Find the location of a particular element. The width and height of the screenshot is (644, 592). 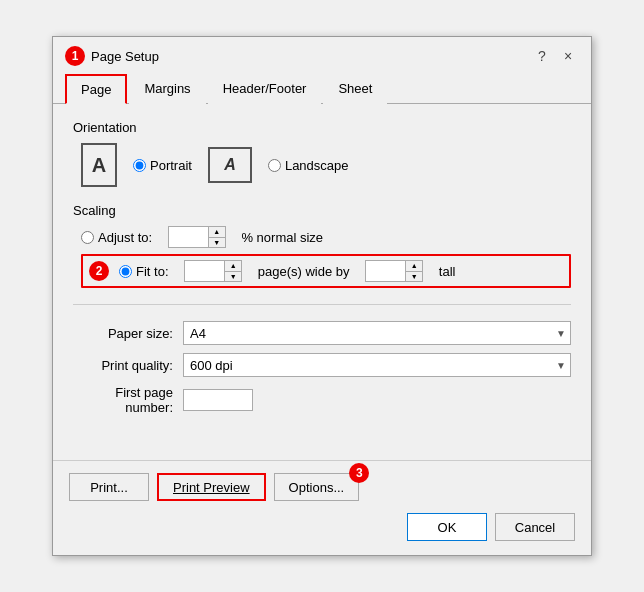

portrait-icon: A is located at coordinates (99, 165).